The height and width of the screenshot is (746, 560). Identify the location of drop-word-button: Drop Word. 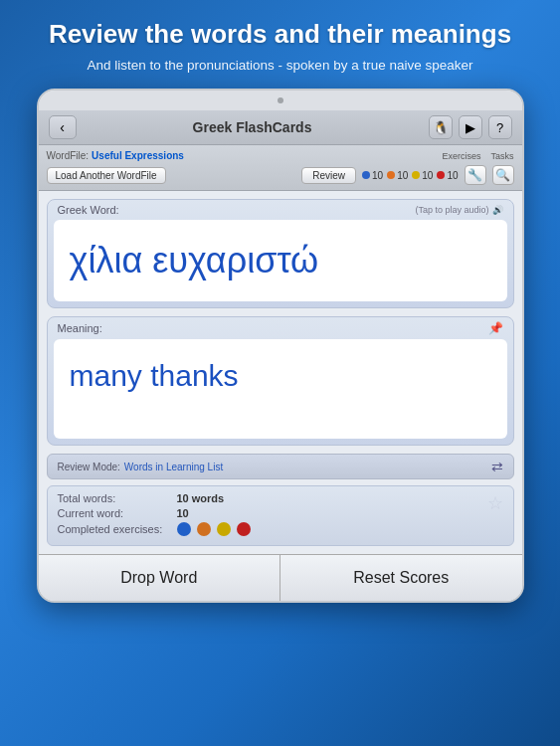
(160, 578).